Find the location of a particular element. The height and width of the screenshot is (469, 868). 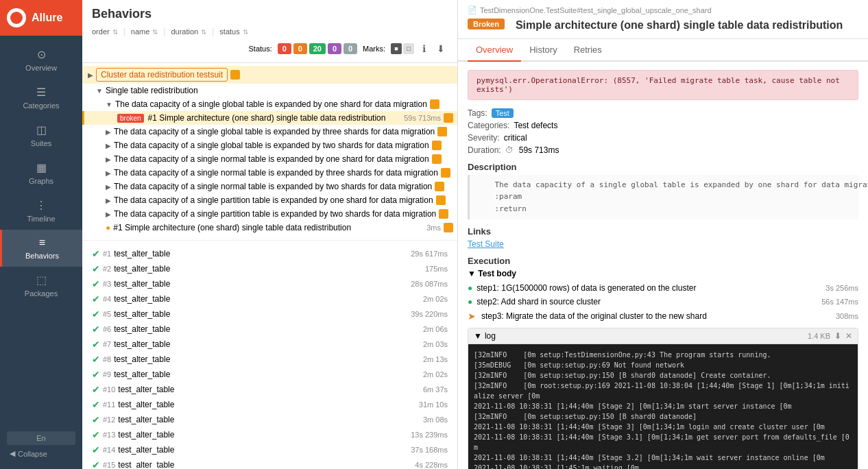

test-list-item: ✔ #11 test_alter_table 31m 10s is located at coordinates (270, 405).